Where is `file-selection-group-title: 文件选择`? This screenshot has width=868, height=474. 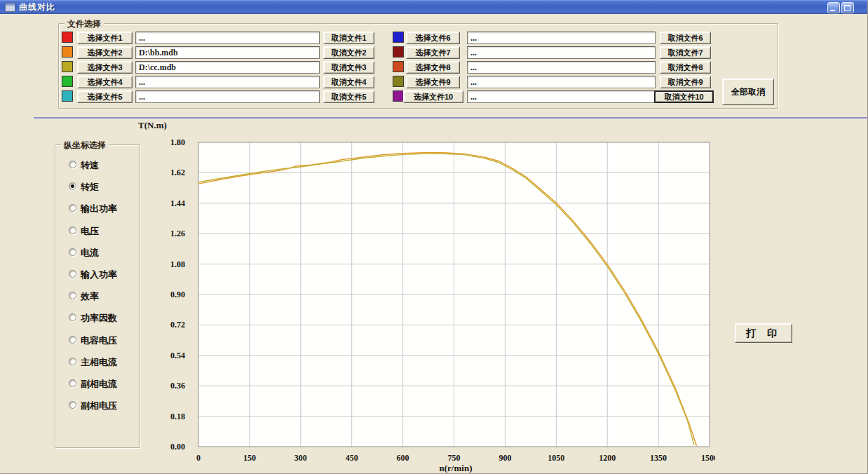
file-selection-group-title: 文件选择 is located at coordinates (84, 24).